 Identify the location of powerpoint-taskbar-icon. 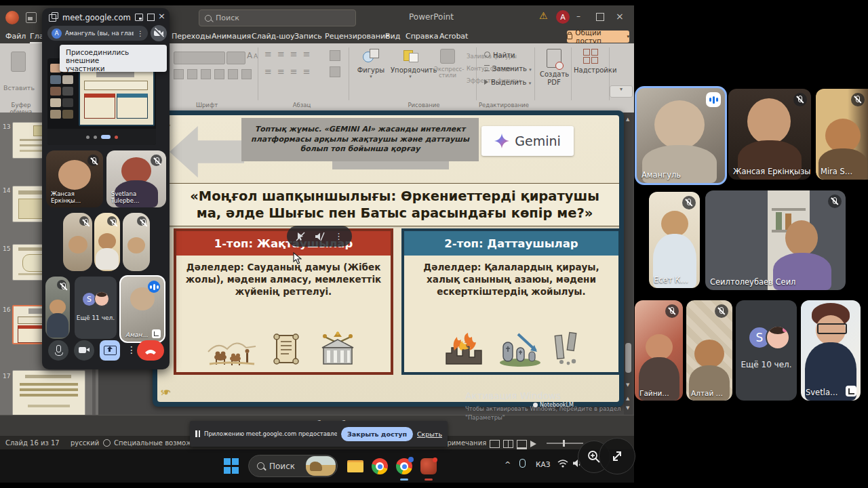
(429, 466).